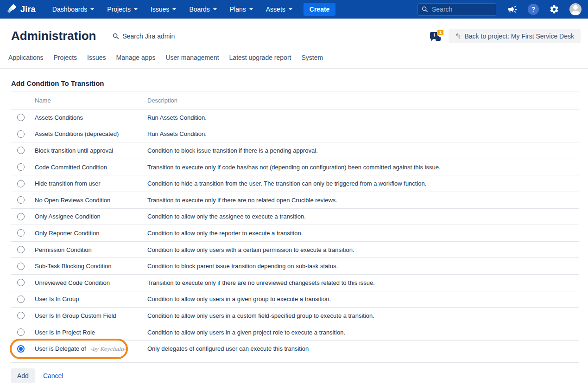 This screenshot has height=386, width=588. I want to click on condition-description: Transition to execute only if code has/h…, so click(363, 167).